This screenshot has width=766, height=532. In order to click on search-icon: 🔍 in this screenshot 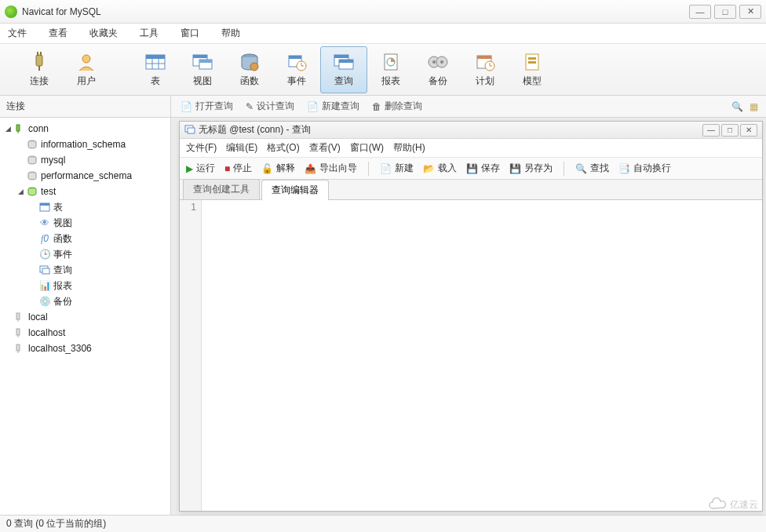, I will do `click(738, 107)`.